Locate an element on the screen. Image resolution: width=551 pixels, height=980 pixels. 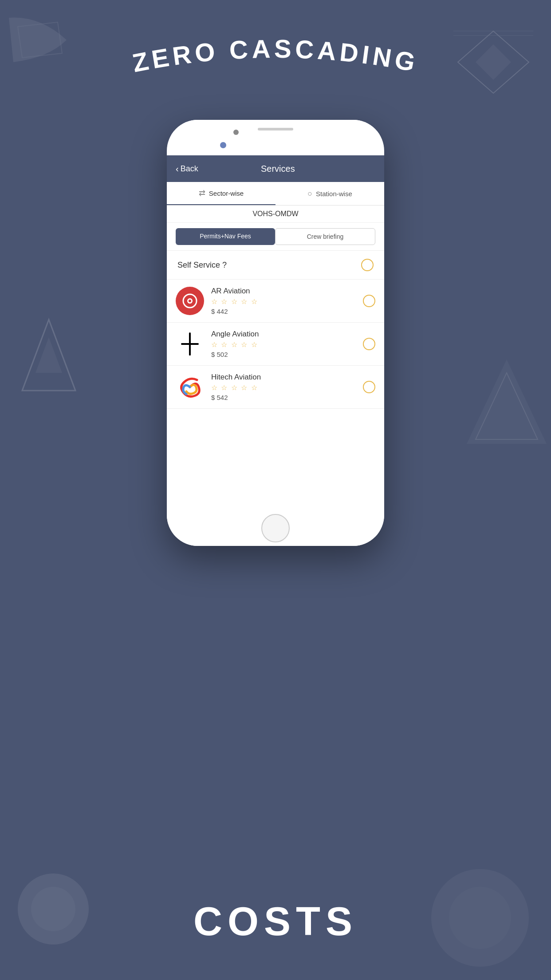
hitech-aviation-price: $ 542 is located at coordinates (283, 398).